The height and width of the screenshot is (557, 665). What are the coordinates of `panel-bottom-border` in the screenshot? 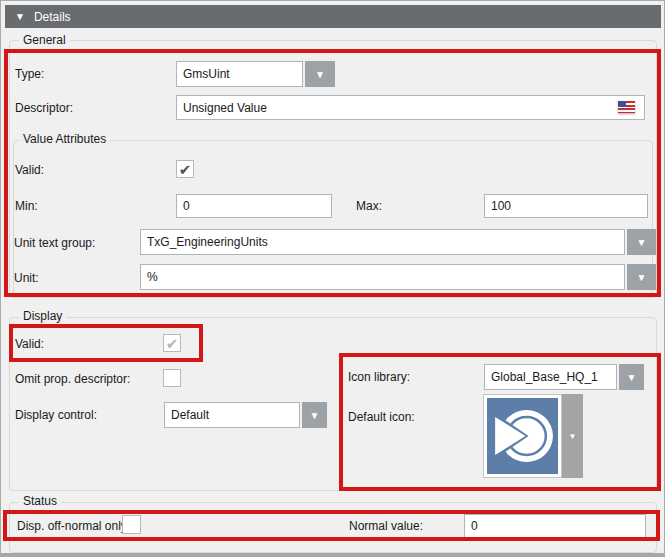 It's located at (333, 555).